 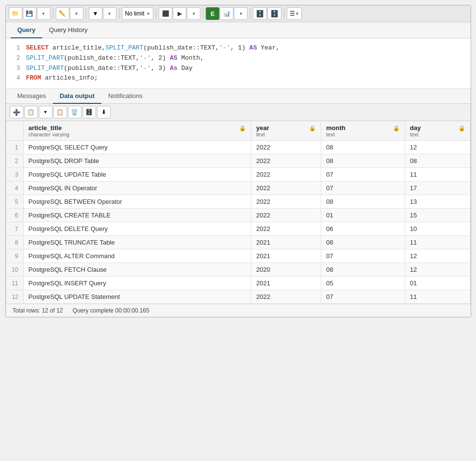 What do you see at coordinates (137, 131) in the screenshot?
I see `col-header-article-title: article_title character varying 🔒` at bounding box center [137, 131].